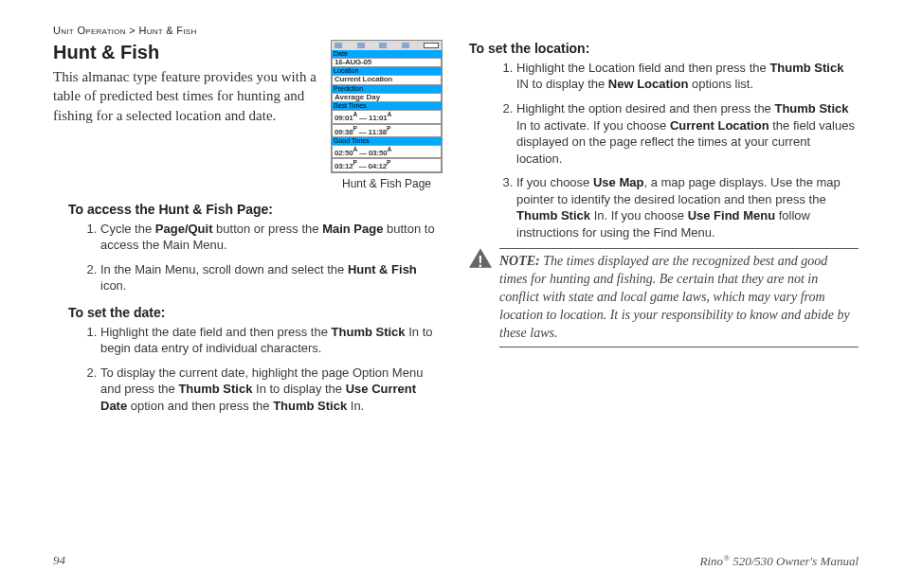 The width and height of the screenshot is (904, 588). What do you see at coordinates (779, 561) in the screenshot?
I see `doc-title: Rino® 520/530 Owner's Manual` at bounding box center [779, 561].